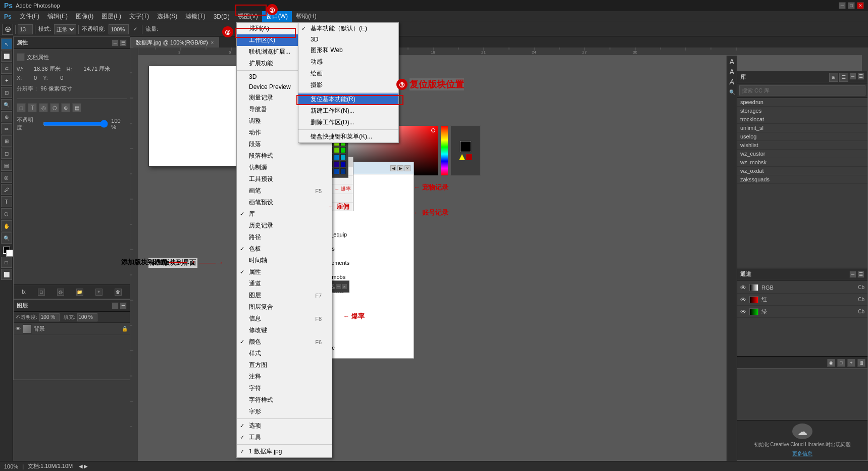 This screenshot has height=471, width=868. Describe the element at coordinates (284, 426) in the screenshot. I see `menu-options: ✓ 选项` at that location.